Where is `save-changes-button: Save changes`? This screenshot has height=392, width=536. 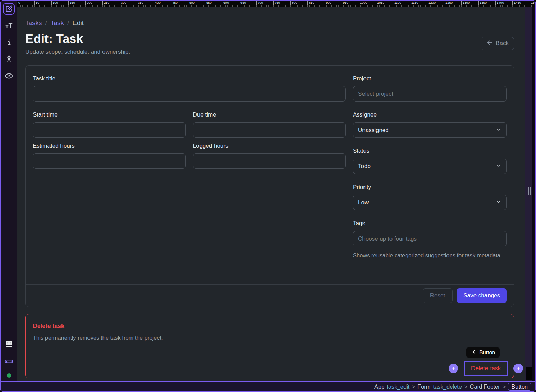
save-changes-button: Save changes is located at coordinates (482, 296).